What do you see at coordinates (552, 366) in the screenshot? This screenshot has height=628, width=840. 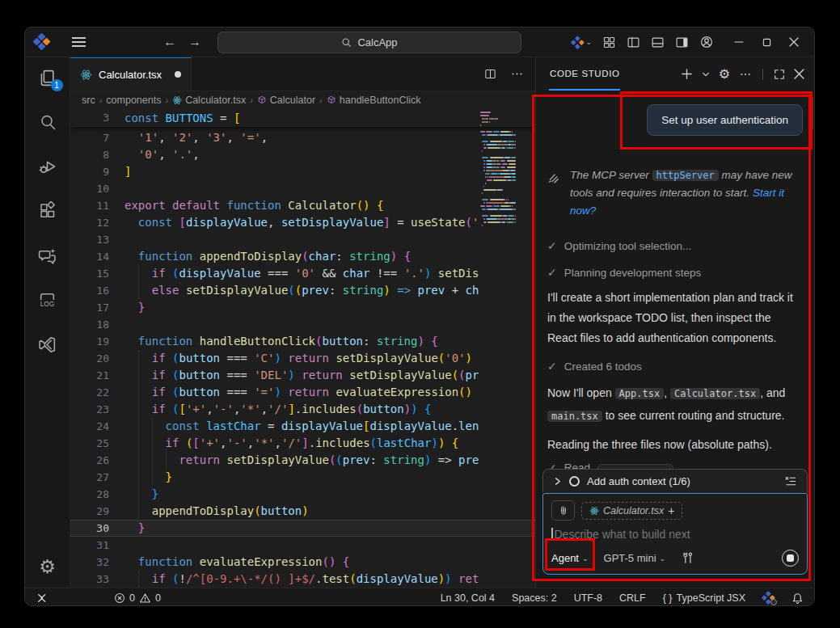 I see `check-icon: ✓` at bounding box center [552, 366].